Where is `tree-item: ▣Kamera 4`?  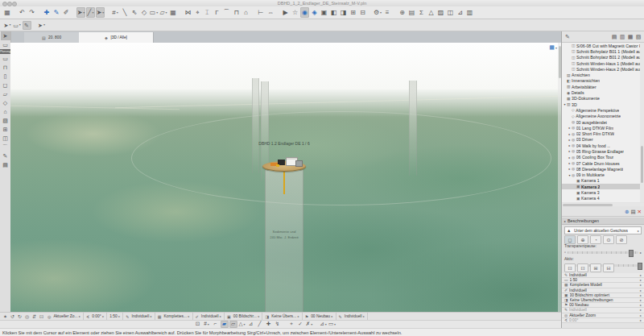 tree-item: ▣Kamera 4 is located at coordinates (601, 198).